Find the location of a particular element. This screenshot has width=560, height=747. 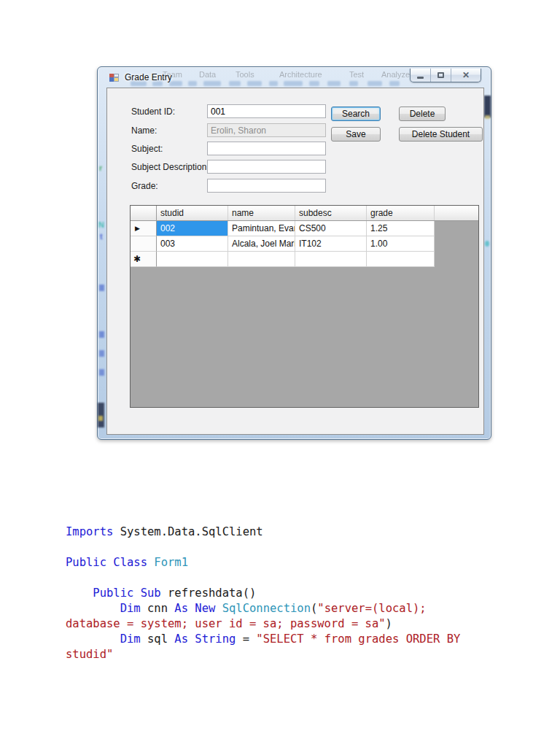

minimize-icon is located at coordinates (420, 77).